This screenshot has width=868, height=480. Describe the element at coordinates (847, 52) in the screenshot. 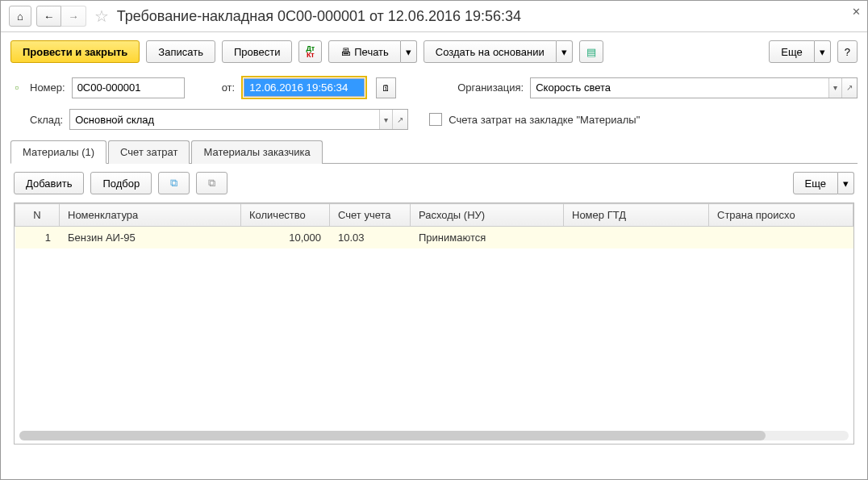

I see `help-button: ?` at that location.